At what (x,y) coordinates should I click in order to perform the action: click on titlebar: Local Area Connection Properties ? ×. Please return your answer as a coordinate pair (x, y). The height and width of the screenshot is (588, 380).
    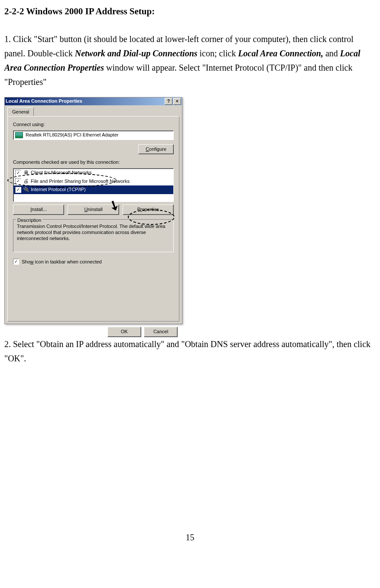
    Looking at the image, I should click on (94, 101).